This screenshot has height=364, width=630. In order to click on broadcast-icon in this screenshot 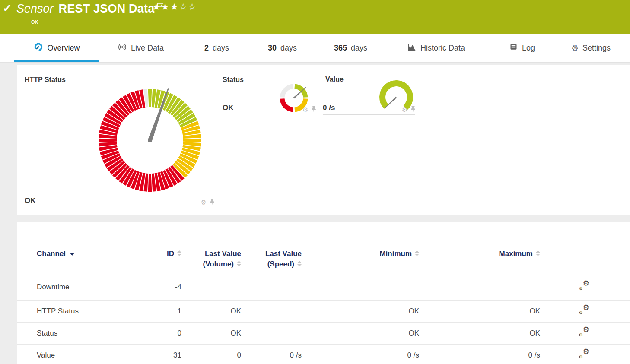, I will do `click(122, 48)`.